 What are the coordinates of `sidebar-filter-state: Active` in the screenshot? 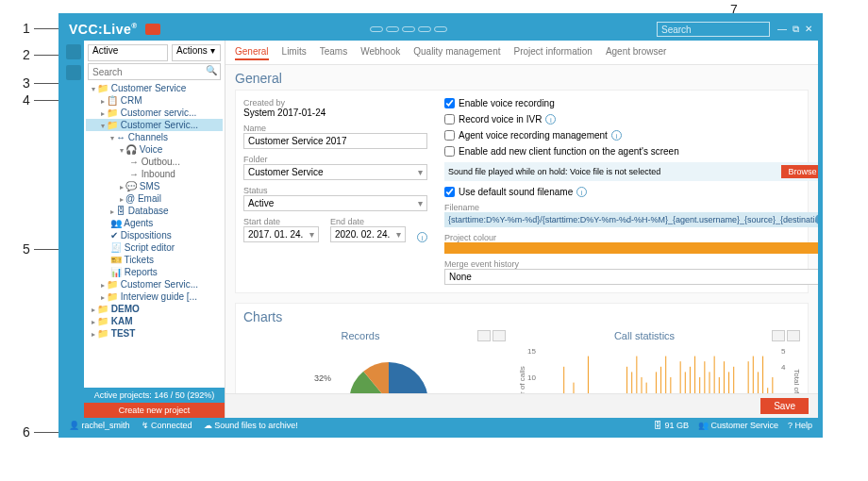 It's located at (128, 53).